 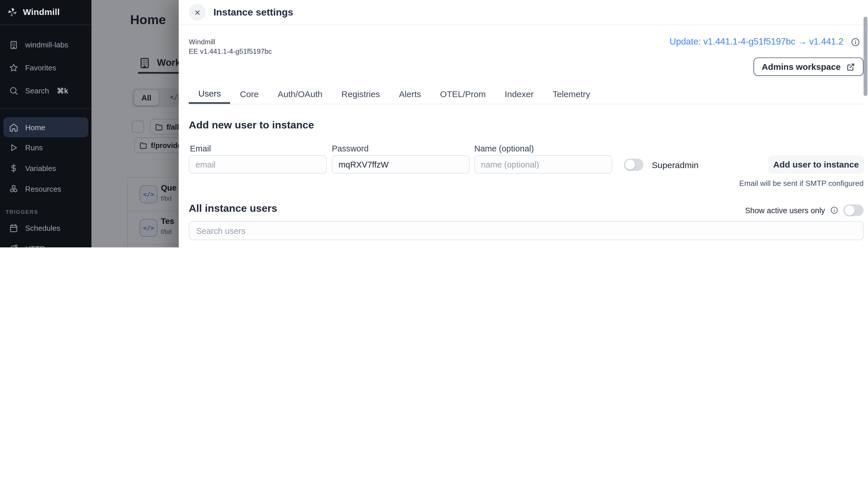 What do you see at coordinates (22, 212) in the screenshot?
I see `triggers-section-label: TRIGGERS` at bounding box center [22, 212].